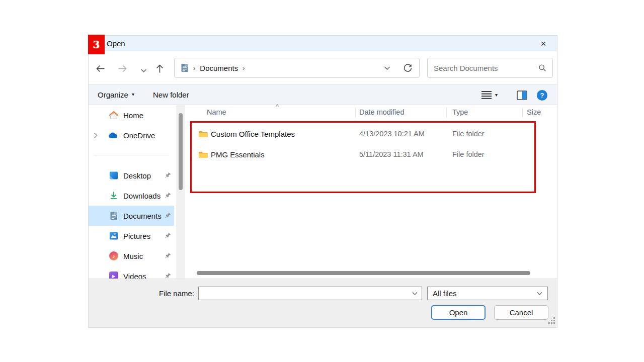  Describe the element at coordinates (171, 95) in the screenshot. I see `new-folder-label: New folder` at that location.